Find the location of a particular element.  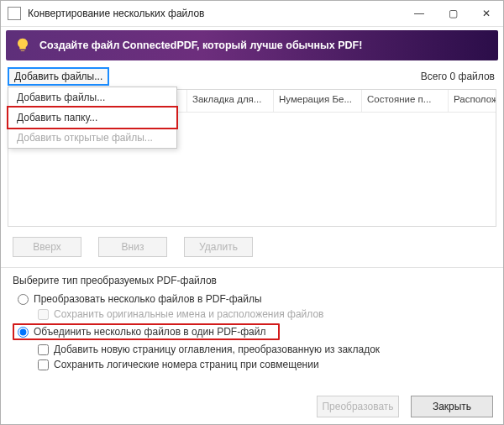

checkbox-add-toc is located at coordinates (44, 349).